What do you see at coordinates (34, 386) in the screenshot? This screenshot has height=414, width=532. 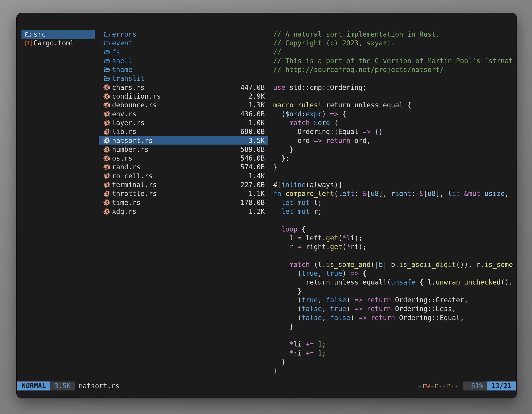 I see `mode-indicator: NORMAL` at bounding box center [34, 386].